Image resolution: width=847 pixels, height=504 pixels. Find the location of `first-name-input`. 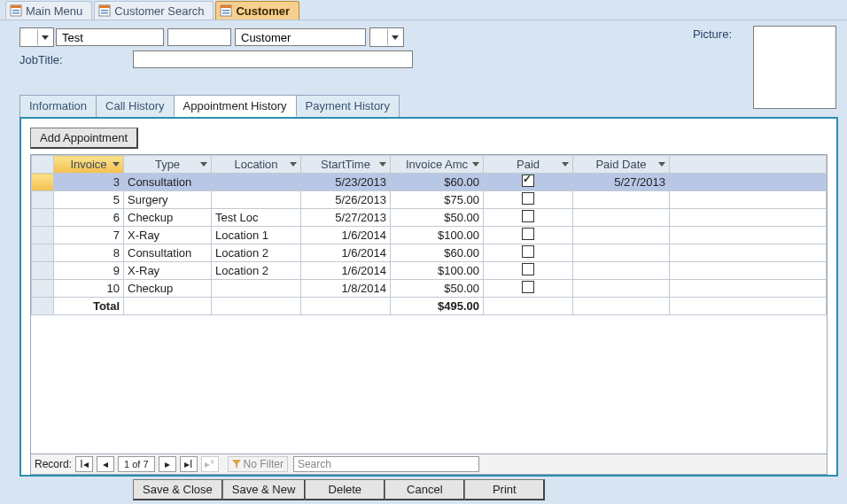

first-name-input is located at coordinates (110, 37).